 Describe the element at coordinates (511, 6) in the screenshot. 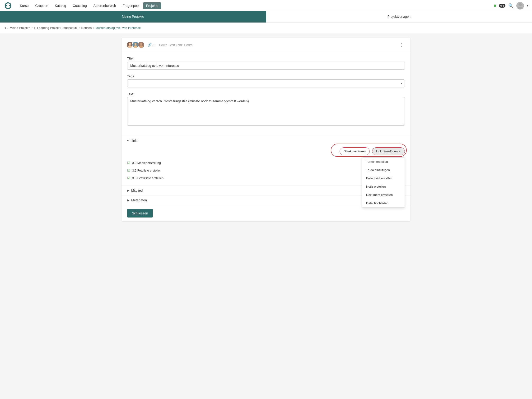

I see `search-icon: 🔍` at that location.